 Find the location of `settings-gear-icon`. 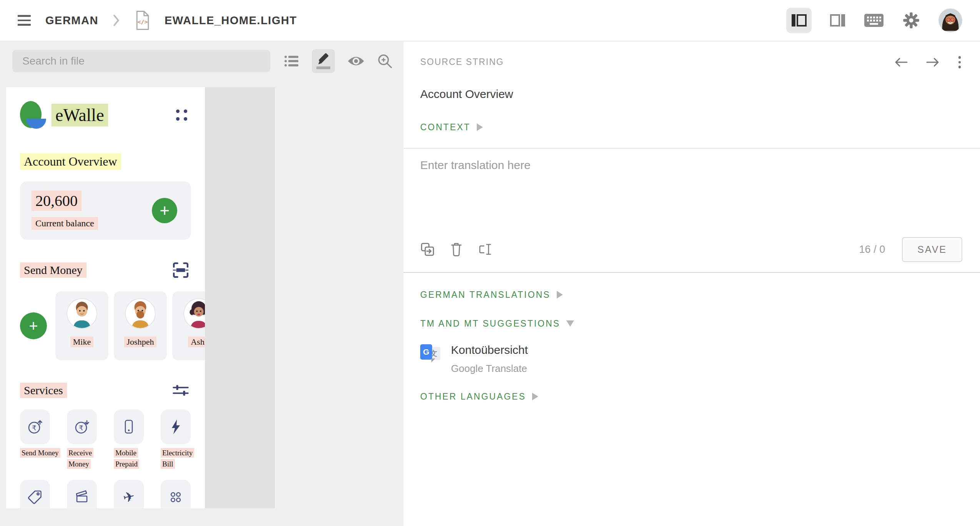

settings-gear-icon is located at coordinates (911, 20).